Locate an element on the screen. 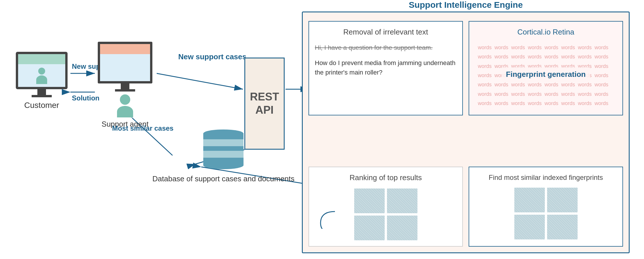 This screenshot has height=259, width=644. retina-fingerprint-label: Fingerprint generation is located at coordinates (546, 75).